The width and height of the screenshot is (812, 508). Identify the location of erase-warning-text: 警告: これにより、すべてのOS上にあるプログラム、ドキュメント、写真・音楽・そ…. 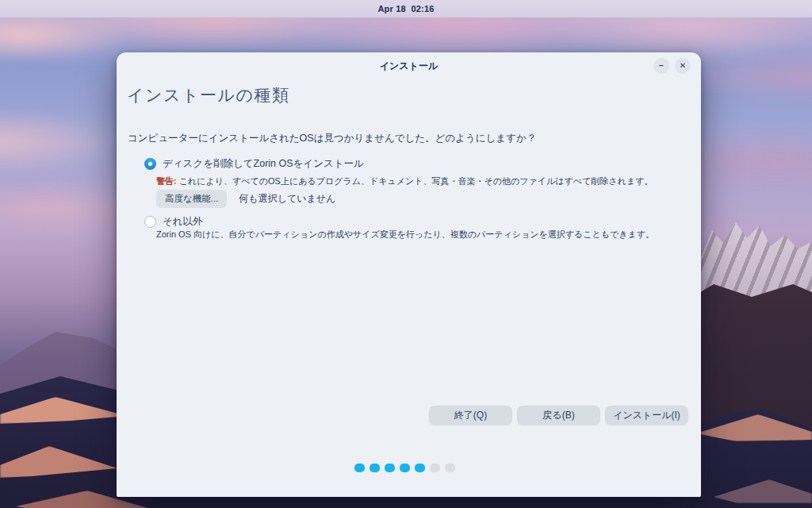
(418, 181).